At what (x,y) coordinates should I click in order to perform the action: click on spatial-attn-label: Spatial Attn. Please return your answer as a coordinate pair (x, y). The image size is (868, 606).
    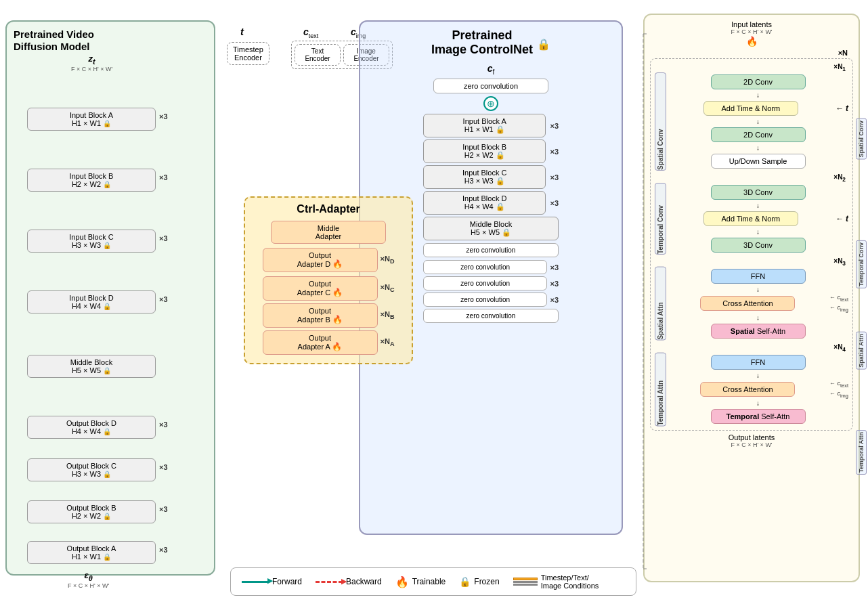
    Looking at the image, I should click on (661, 303).